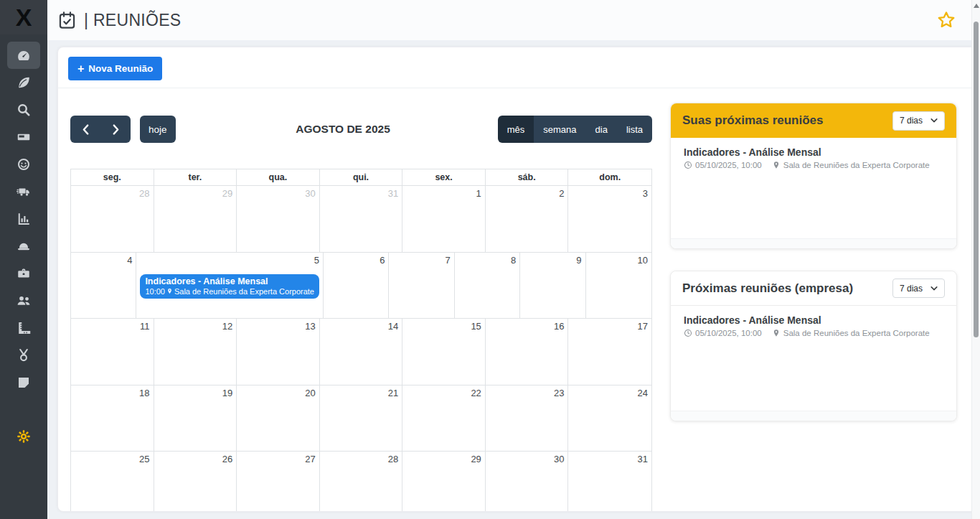  Describe the element at coordinates (103, 286) in the screenshot. I see `day-cell-4: 4` at that location.